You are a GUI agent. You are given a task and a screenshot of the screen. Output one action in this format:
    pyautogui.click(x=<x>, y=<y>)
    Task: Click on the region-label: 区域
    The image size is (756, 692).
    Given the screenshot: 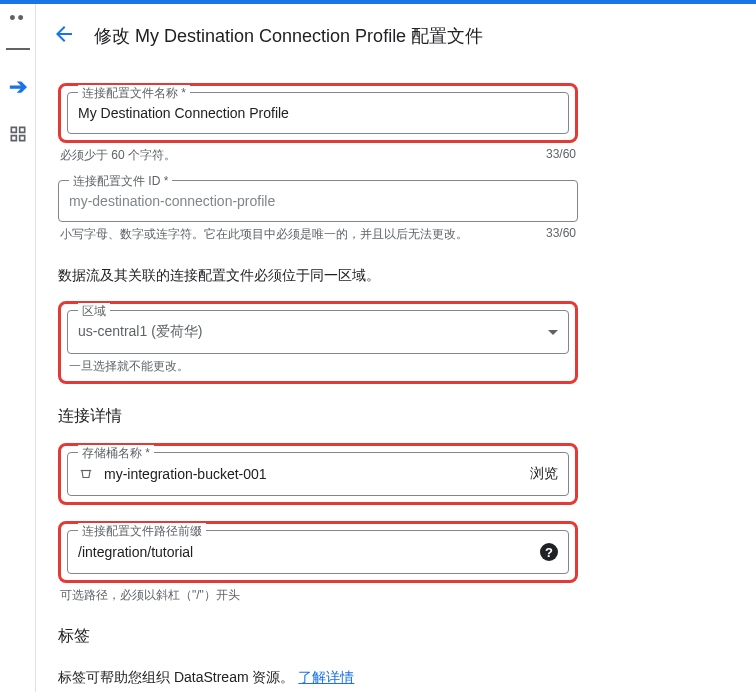 What is the action you would take?
    pyautogui.click(x=94, y=312)
    